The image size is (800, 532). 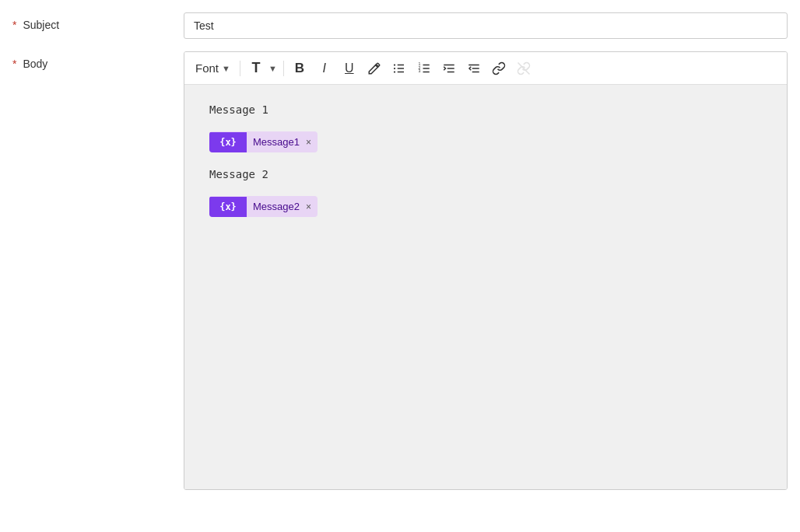 What do you see at coordinates (400, 26) in the screenshot?
I see `subject-row: * Subject` at bounding box center [400, 26].